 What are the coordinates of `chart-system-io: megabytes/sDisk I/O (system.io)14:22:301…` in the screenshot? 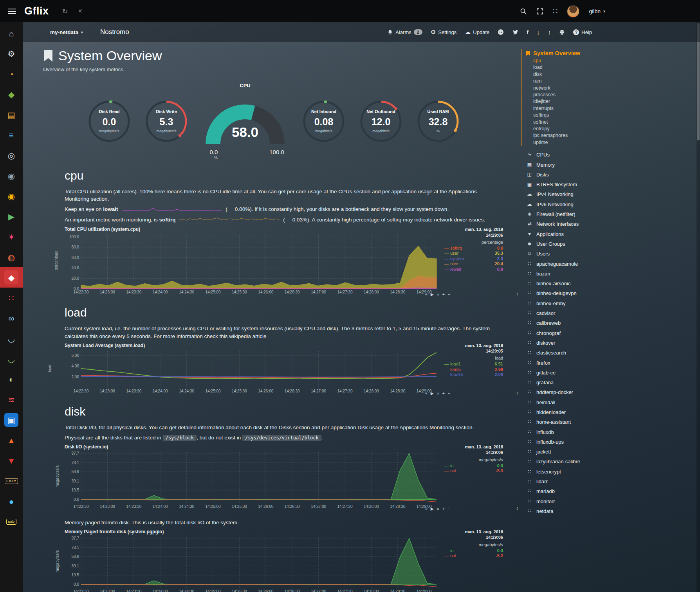 It's located at (292, 477).